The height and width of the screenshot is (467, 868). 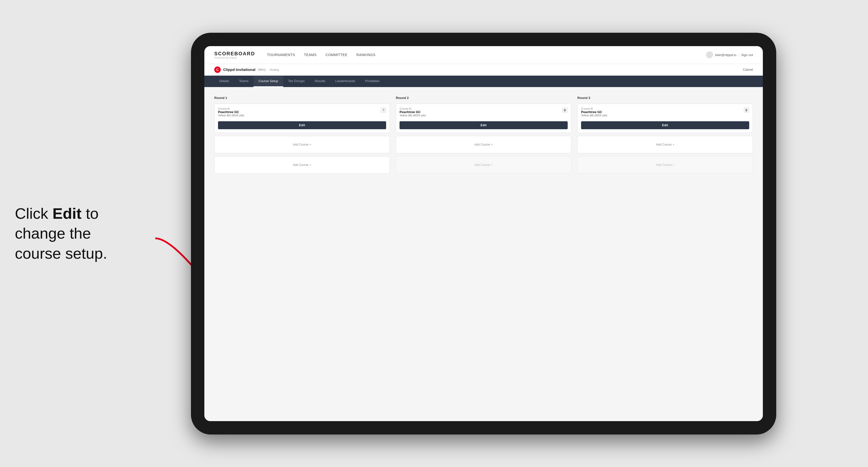 What do you see at coordinates (413, 115) in the screenshot?
I see `round-2-course-info: Yellow (M) (6629 yds)` at bounding box center [413, 115].